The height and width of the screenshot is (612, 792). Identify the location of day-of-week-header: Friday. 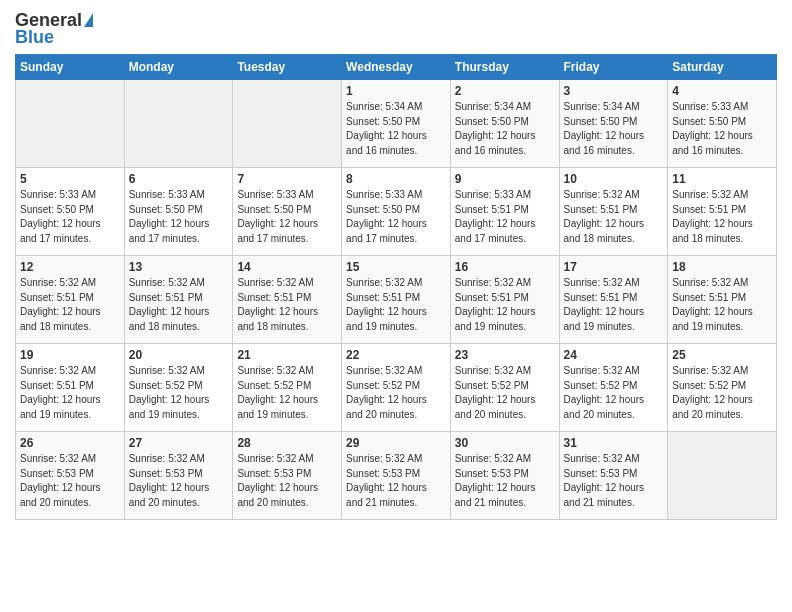
(614, 68).